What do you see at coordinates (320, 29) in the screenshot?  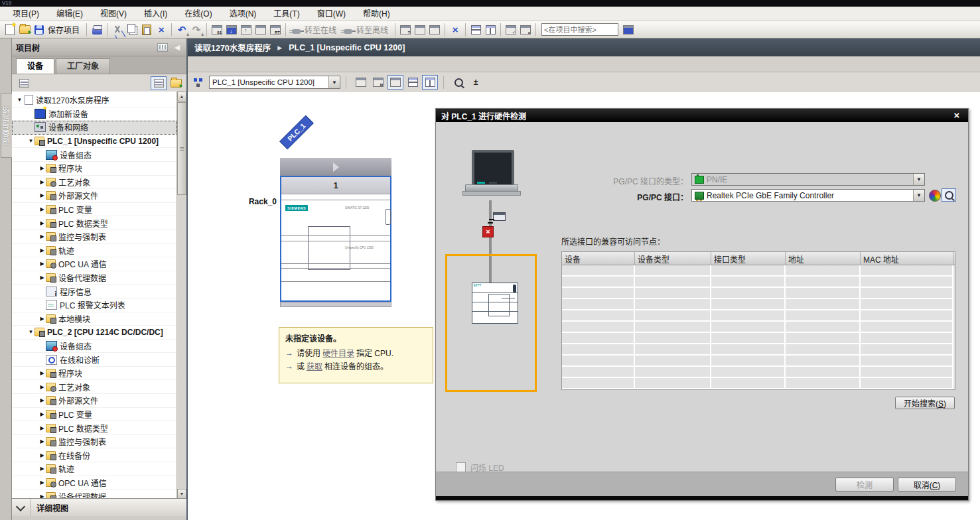 I see `go-online-label: 转至在线` at bounding box center [320, 29].